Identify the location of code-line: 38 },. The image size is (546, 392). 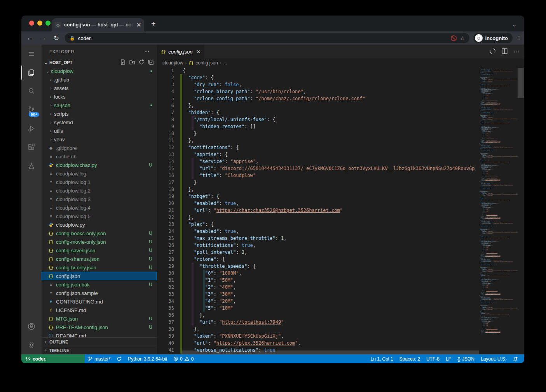
(318, 329).